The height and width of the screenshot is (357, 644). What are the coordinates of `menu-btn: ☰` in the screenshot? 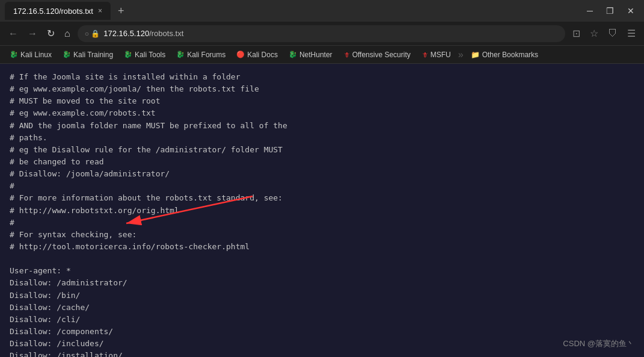 It's located at (631, 34).